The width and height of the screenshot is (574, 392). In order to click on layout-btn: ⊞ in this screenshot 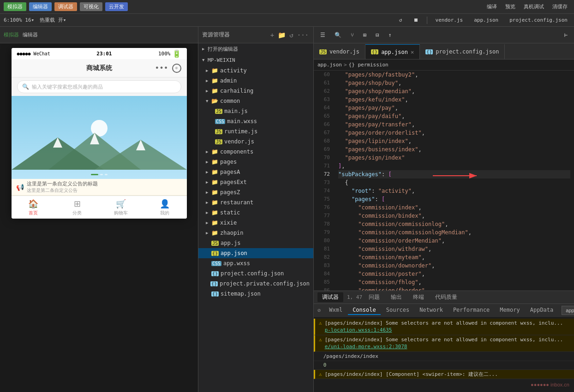, I will do `click(365, 35)`.